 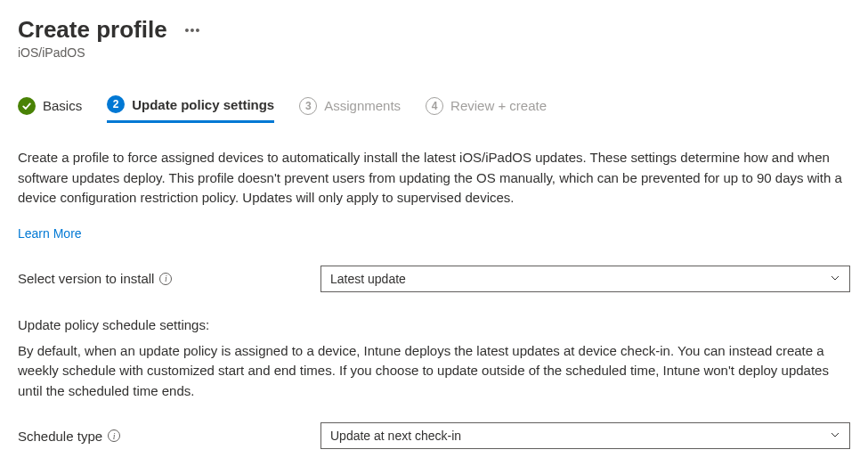 What do you see at coordinates (193, 30) in the screenshot?
I see `more-icon: •••` at bounding box center [193, 30].